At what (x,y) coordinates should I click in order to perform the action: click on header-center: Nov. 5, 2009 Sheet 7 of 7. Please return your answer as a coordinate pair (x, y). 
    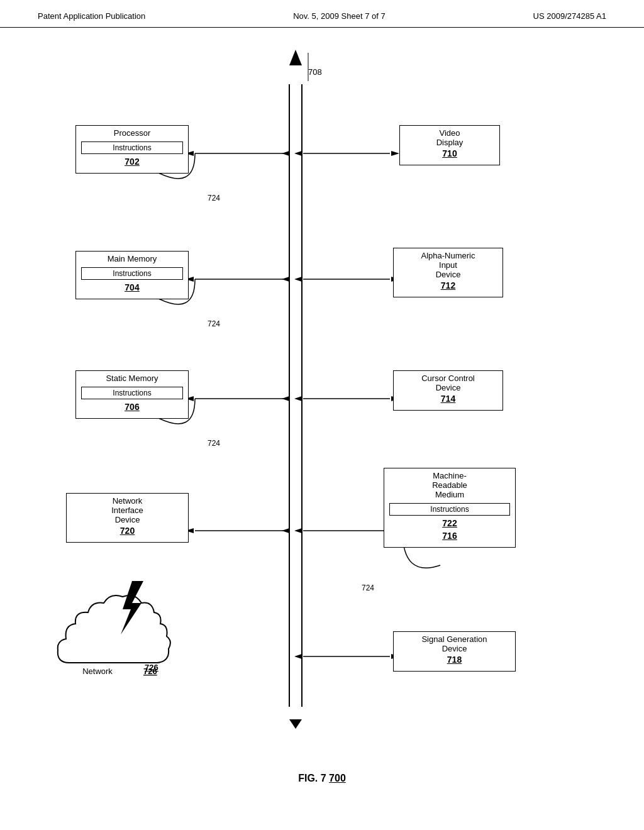
    Looking at the image, I should click on (339, 16).